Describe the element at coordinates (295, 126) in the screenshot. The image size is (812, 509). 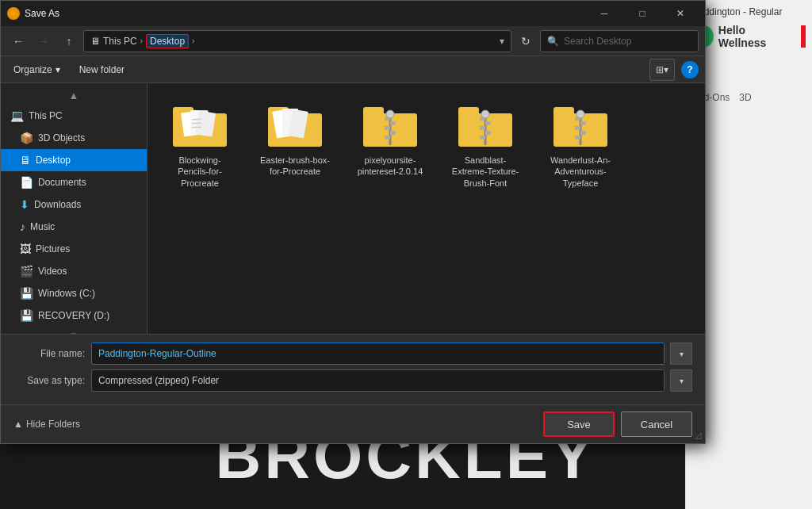
I see `folder-svg-easter` at that location.